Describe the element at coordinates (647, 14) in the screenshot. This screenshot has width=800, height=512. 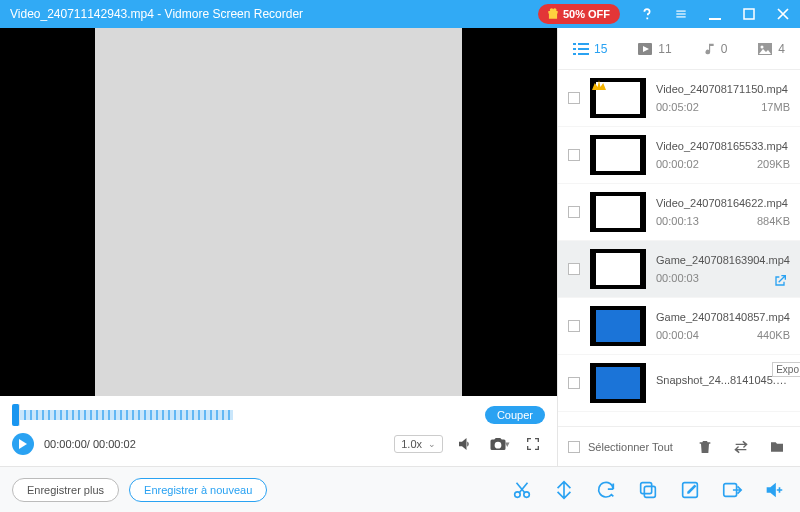
I see `help-button` at that location.